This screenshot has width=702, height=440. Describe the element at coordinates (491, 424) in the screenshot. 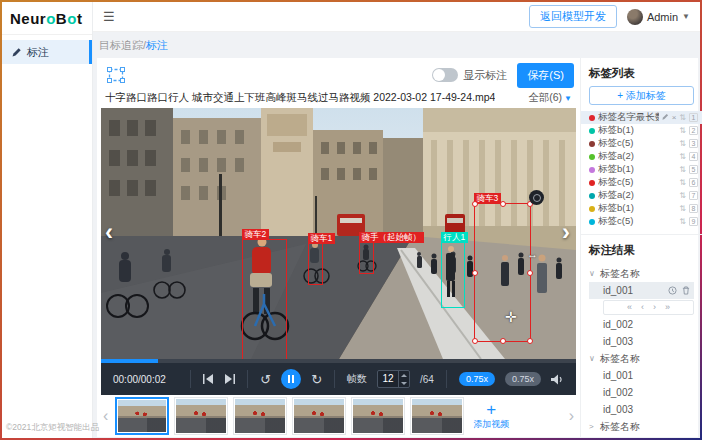

I see `add-video-label: 添加视频` at that location.